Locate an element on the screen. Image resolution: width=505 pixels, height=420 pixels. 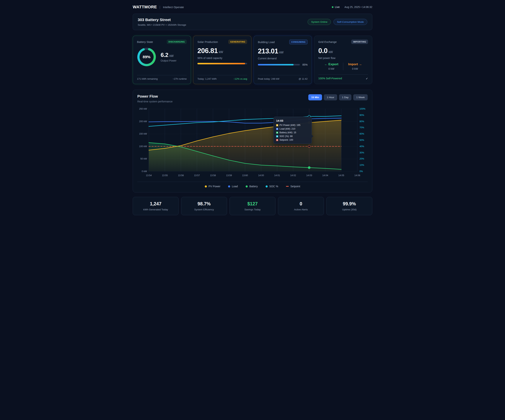
range-button-15-min: 15 Min is located at coordinates (315, 97).